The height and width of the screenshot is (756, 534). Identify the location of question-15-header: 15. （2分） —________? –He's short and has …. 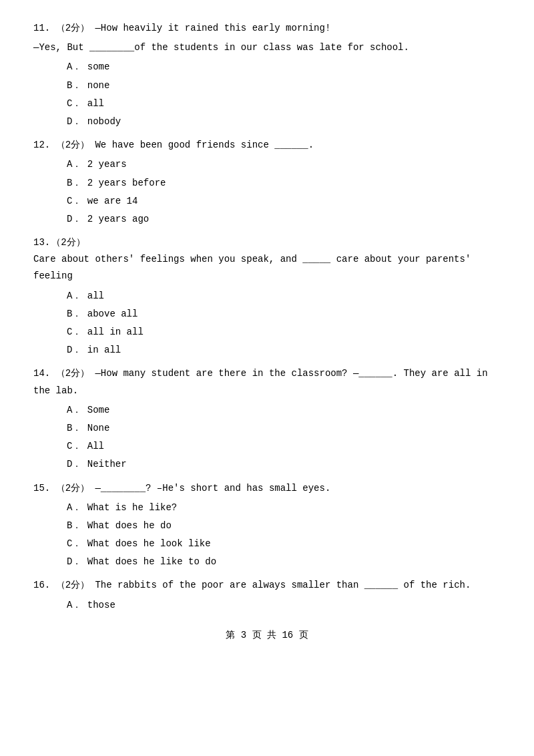
(267, 489).